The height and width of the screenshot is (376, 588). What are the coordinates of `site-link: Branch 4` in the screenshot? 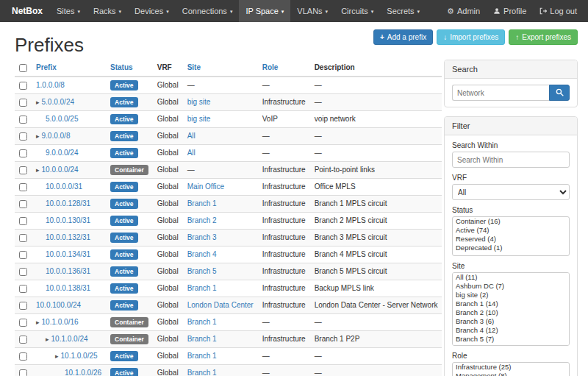 It's located at (202, 255).